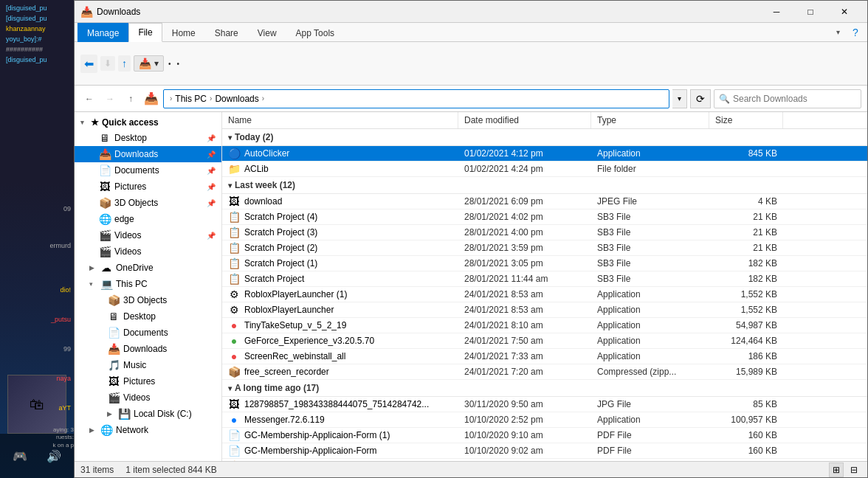  I want to click on tab-file: File, so click(145, 32).